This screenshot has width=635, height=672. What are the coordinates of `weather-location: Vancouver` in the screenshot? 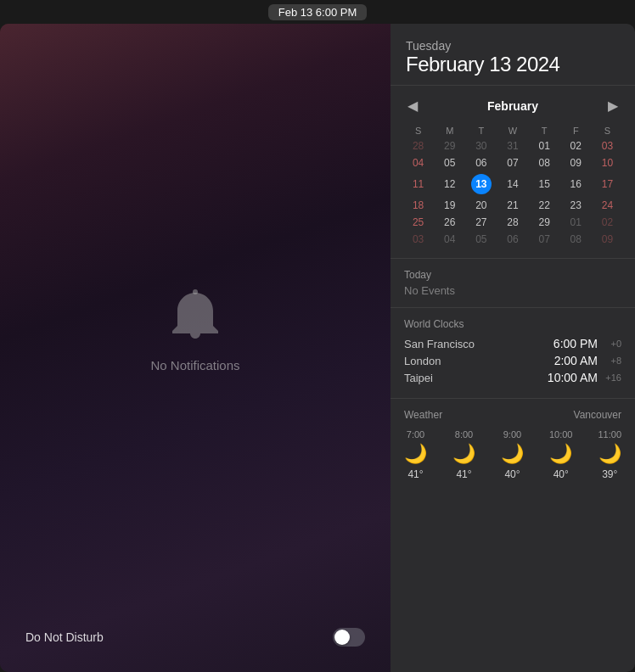 It's located at (598, 415).